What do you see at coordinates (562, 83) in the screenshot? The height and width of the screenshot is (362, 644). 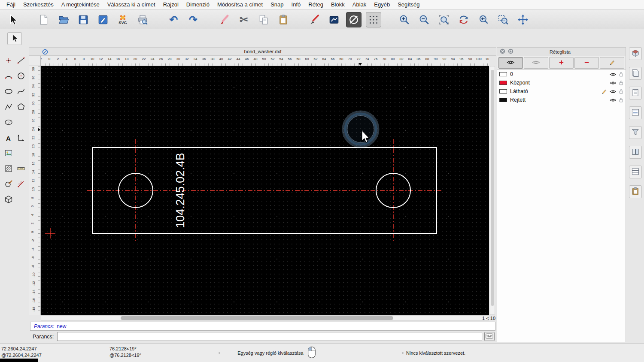 I see `layer-row-kozpont: Központ` at bounding box center [562, 83].